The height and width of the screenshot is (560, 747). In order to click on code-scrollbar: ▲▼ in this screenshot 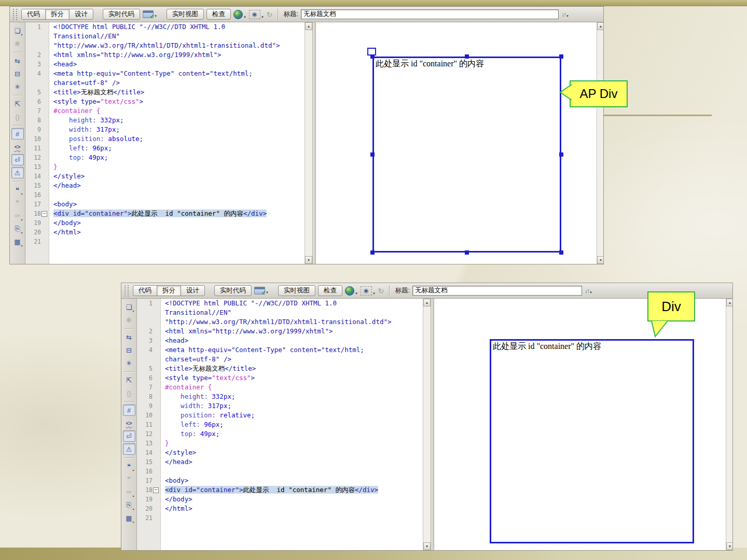, I will do `click(426, 424)`.